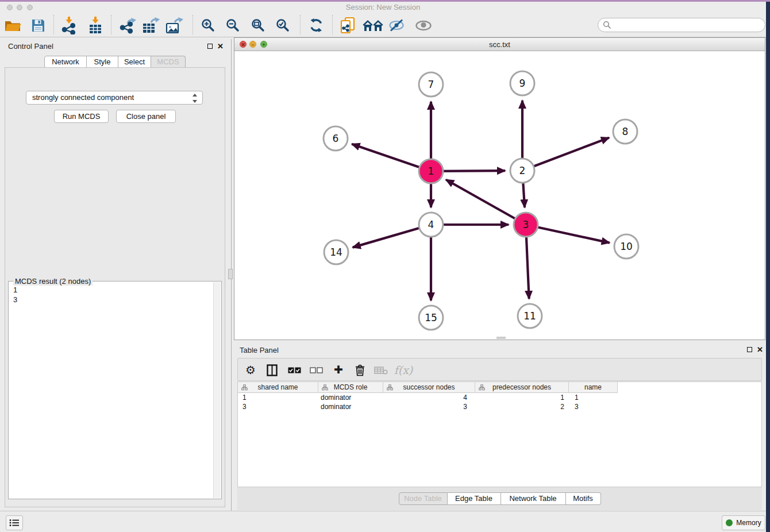 The width and height of the screenshot is (770, 532). I want to click on column-header-MCDS-role: MCDS role, so click(351, 387).